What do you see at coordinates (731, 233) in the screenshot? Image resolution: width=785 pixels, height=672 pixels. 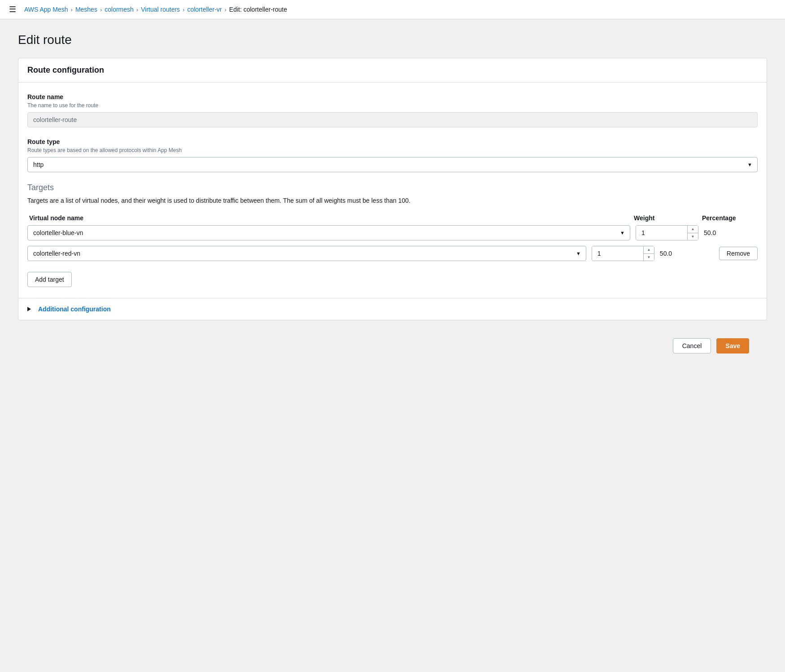 I see `target-1-percentage: 50.0` at bounding box center [731, 233].